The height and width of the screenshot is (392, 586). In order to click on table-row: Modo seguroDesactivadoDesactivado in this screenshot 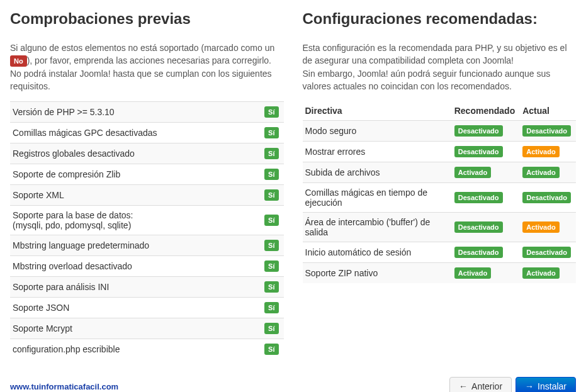, I will do `click(439, 131)`.